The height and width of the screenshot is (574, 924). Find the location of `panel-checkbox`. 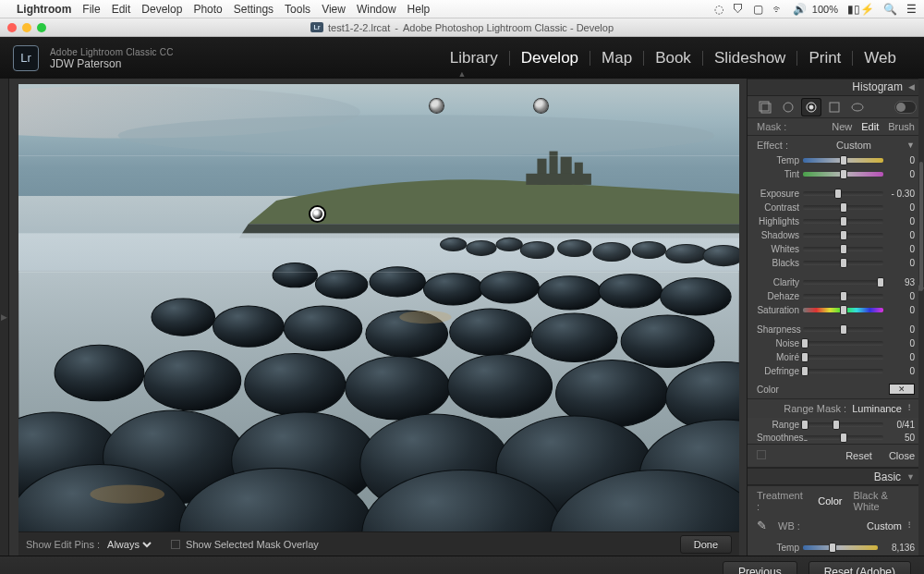

panel-checkbox is located at coordinates (761, 455).